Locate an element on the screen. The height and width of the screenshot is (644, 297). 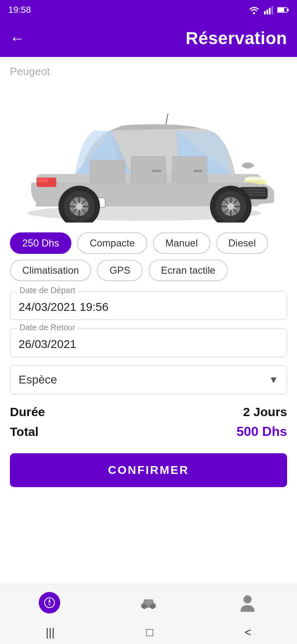
return-date-field: Date de Retour 26/03/2021 is located at coordinates (148, 343).